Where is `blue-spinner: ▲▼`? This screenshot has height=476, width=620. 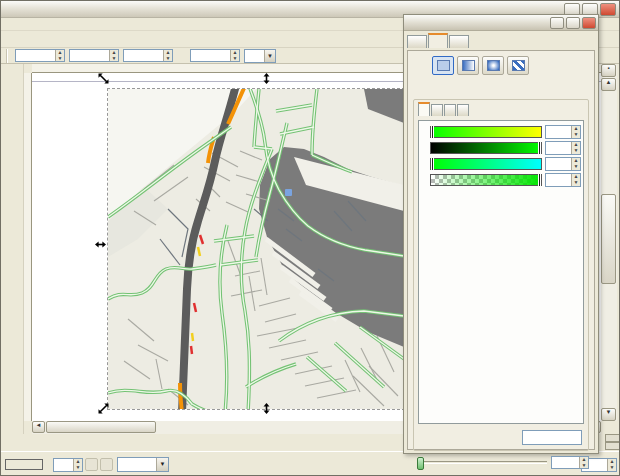
blue-spinner: ▲▼ is located at coordinates (576, 164).